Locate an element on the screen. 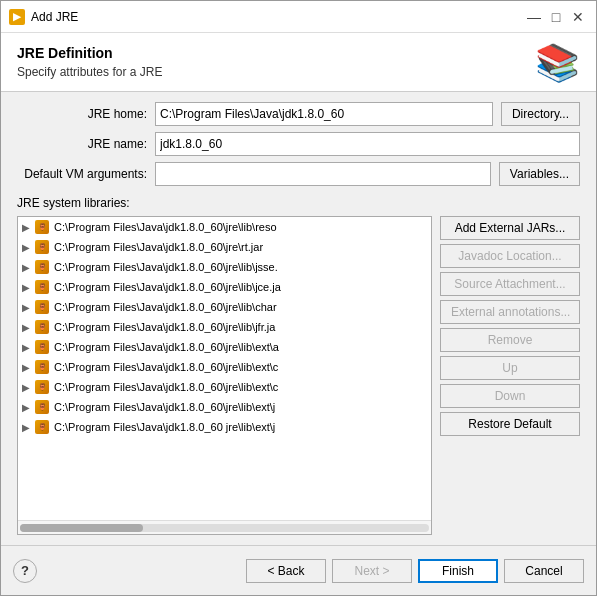  jre-home-input is located at coordinates (324, 114).